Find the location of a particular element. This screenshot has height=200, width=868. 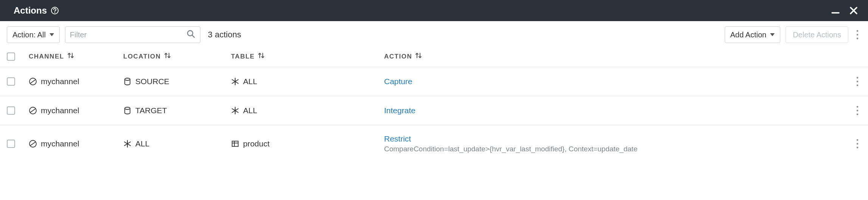

column-table: TABLE is located at coordinates (308, 57).